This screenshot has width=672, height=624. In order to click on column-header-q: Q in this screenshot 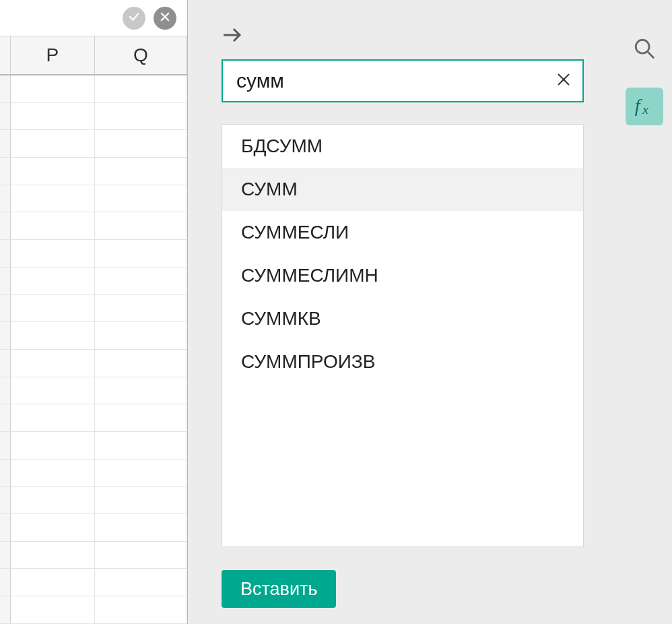, I will do `click(141, 55)`.